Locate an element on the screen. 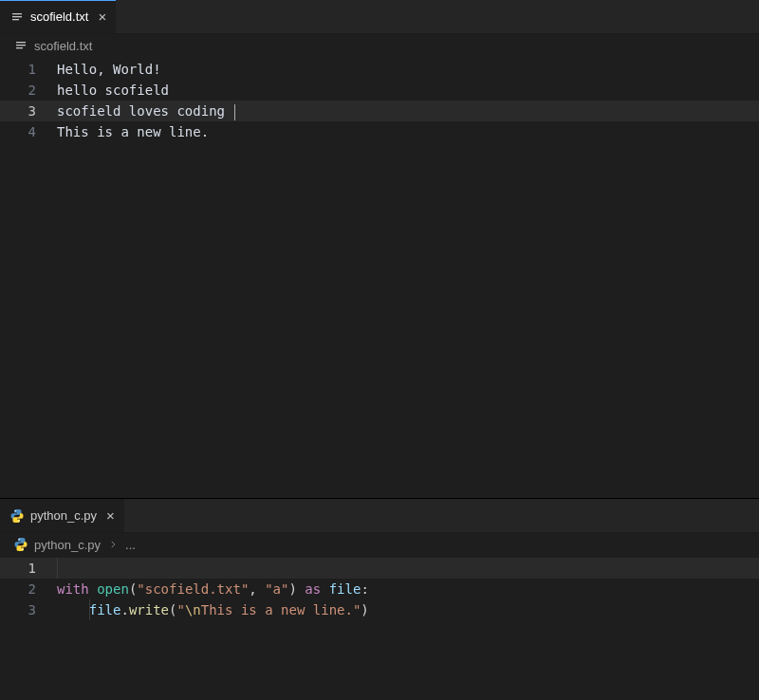  tab-label: python_c.py is located at coordinates (64, 516).